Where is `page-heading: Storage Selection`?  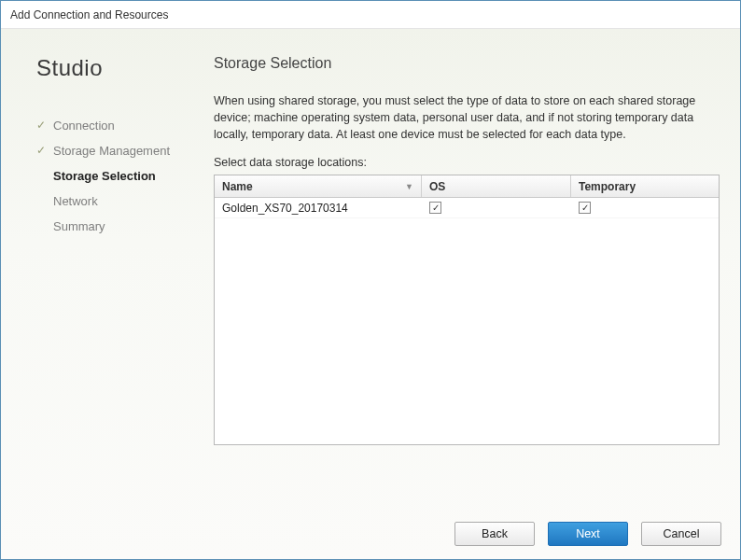
page-heading: Storage Selection is located at coordinates (467, 63).